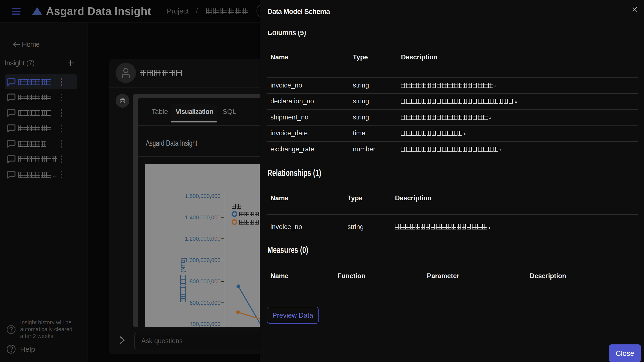 Image resolution: width=644 pixels, height=362 pixels. What do you see at coordinates (203, 196) in the screenshot?
I see `svg-text: 1,600,000,000` at bounding box center [203, 196].